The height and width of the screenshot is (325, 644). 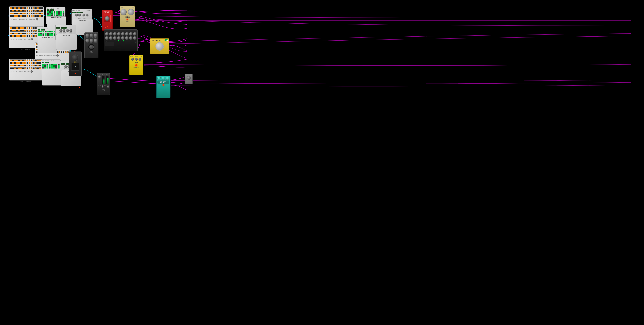 What do you see at coordinates (75, 53) in the screenshot?
I see `bp-title: AV LINUX` at bounding box center [75, 53].